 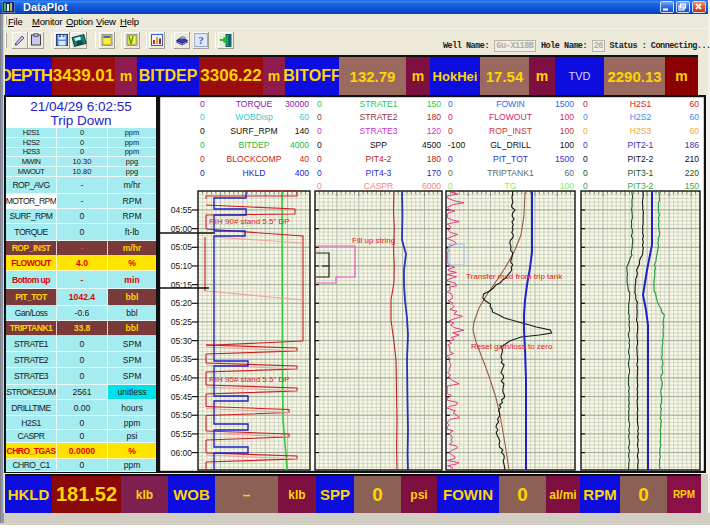 I want to click on svg-text: STRATE2, so click(x=378, y=117).